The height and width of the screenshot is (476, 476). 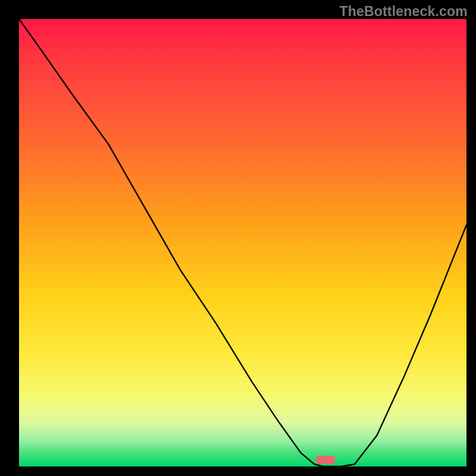 I want to click on optimal-marker, so click(x=325, y=460).